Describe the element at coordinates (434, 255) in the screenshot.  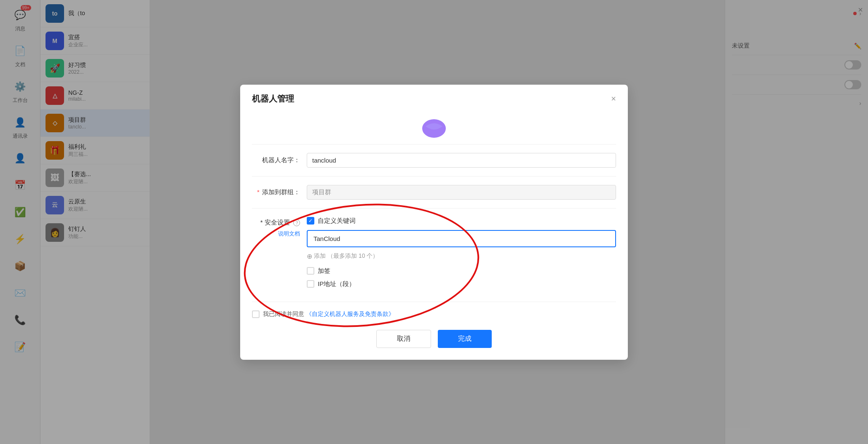
I see `security-settings-row: * 安全设置 ？ 说明文档 ✓ 自定义关键词` at that location.